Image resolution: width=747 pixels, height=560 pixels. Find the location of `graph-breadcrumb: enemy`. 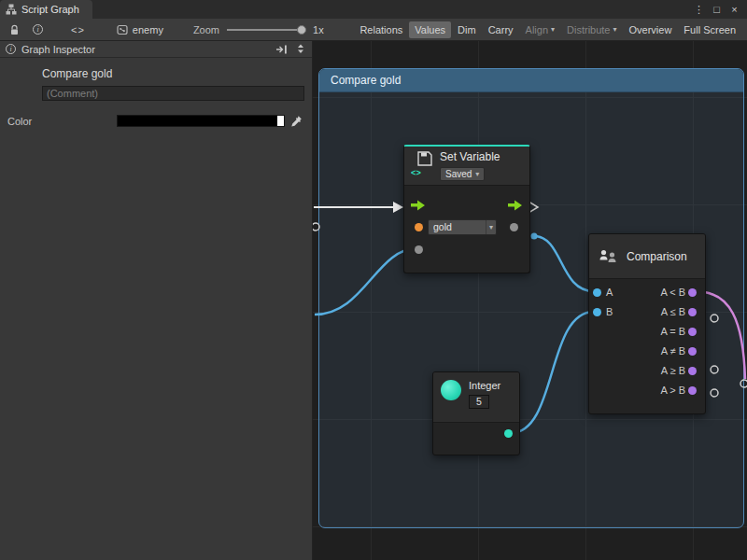

graph-breadcrumb: enemy is located at coordinates (140, 30).